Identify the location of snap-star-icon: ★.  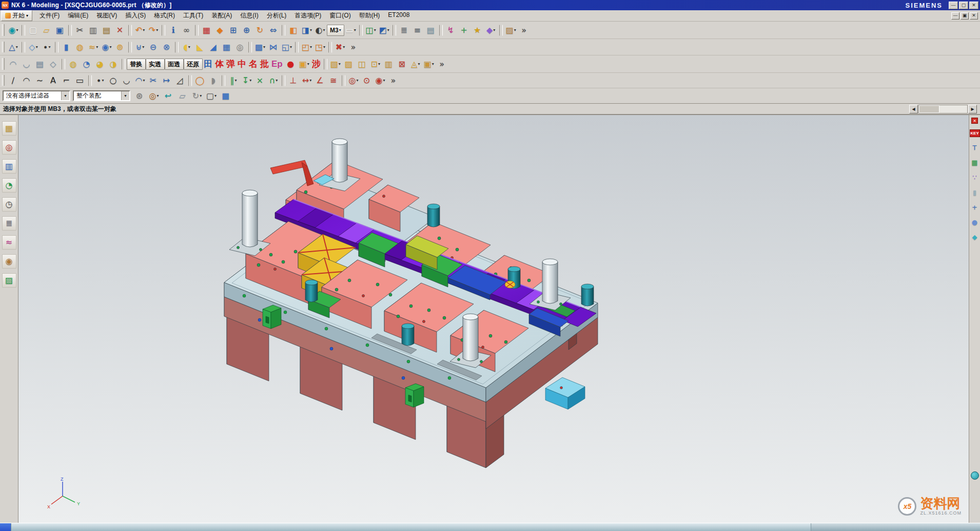
(478, 30).